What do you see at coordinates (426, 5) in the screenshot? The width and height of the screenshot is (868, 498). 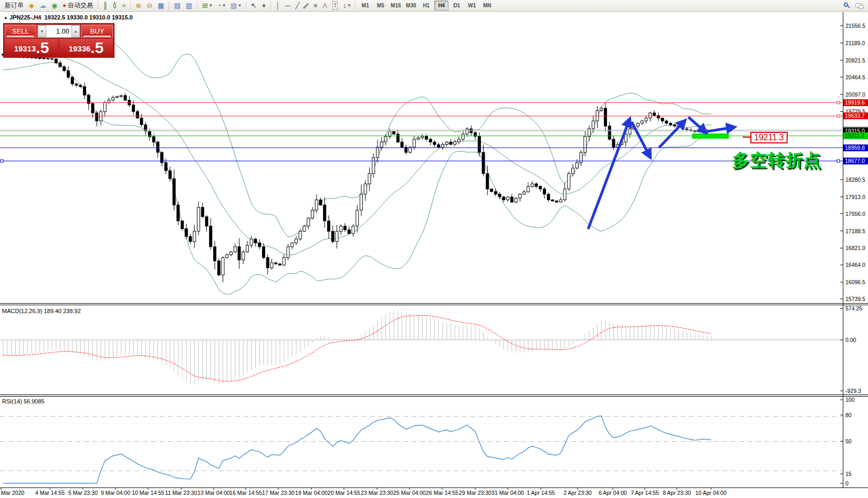 I see `tab-timeframe-h1: H1` at bounding box center [426, 5].